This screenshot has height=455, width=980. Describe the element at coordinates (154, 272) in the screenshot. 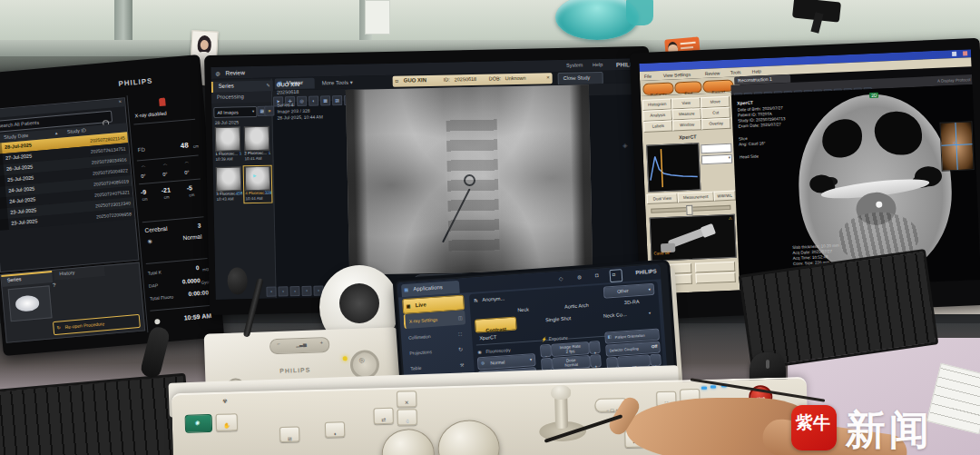

I see `totalk-label: Total K` at that location.